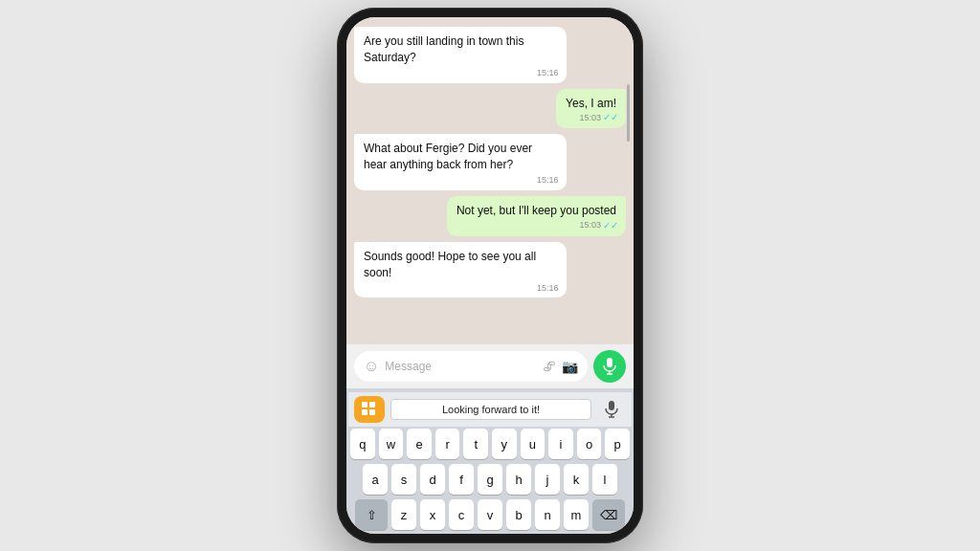 The image size is (980, 551). I want to click on message-time-4: 15:03, so click(590, 226).